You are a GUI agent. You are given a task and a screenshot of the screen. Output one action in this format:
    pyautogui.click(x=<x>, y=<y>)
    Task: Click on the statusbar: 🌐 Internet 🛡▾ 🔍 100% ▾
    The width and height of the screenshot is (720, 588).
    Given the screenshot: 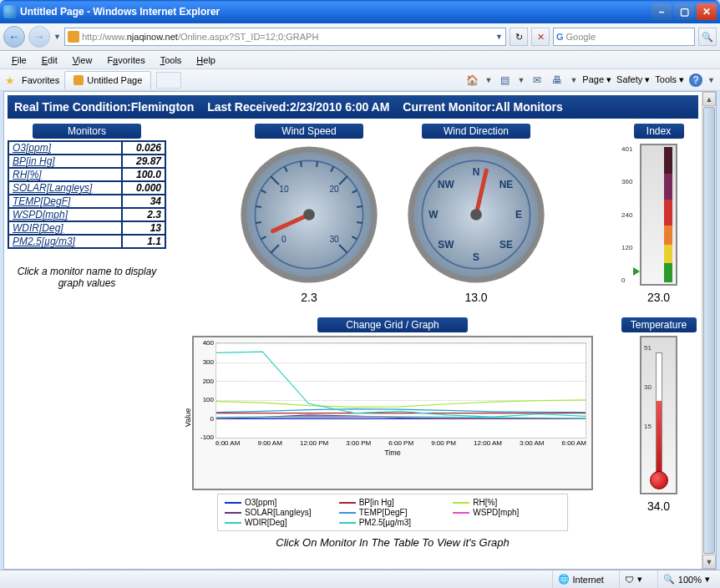 What is the action you would take?
    pyautogui.click(x=360, y=579)
    